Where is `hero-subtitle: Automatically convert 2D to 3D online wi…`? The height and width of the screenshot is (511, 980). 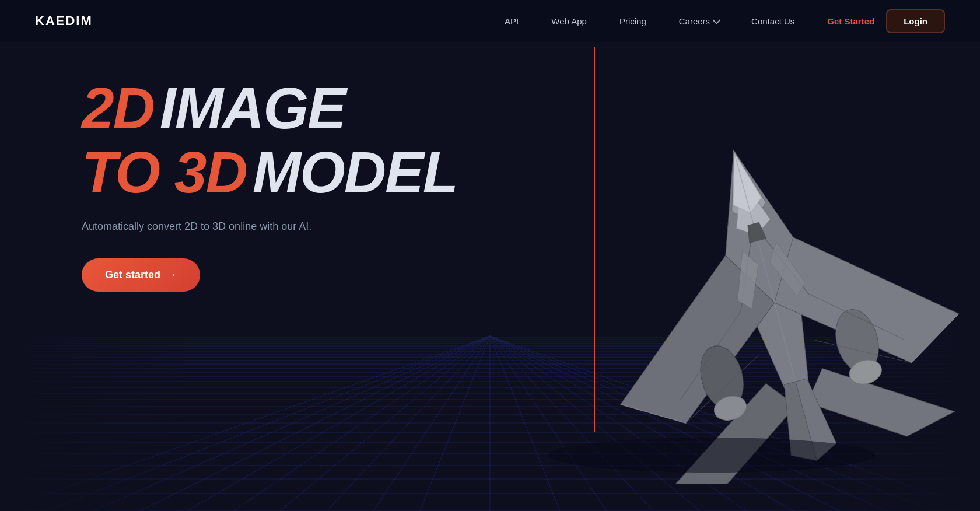 hero-subtitle: Automatically convert 2D to 3D online wi… is located at coordinates (270, 226).